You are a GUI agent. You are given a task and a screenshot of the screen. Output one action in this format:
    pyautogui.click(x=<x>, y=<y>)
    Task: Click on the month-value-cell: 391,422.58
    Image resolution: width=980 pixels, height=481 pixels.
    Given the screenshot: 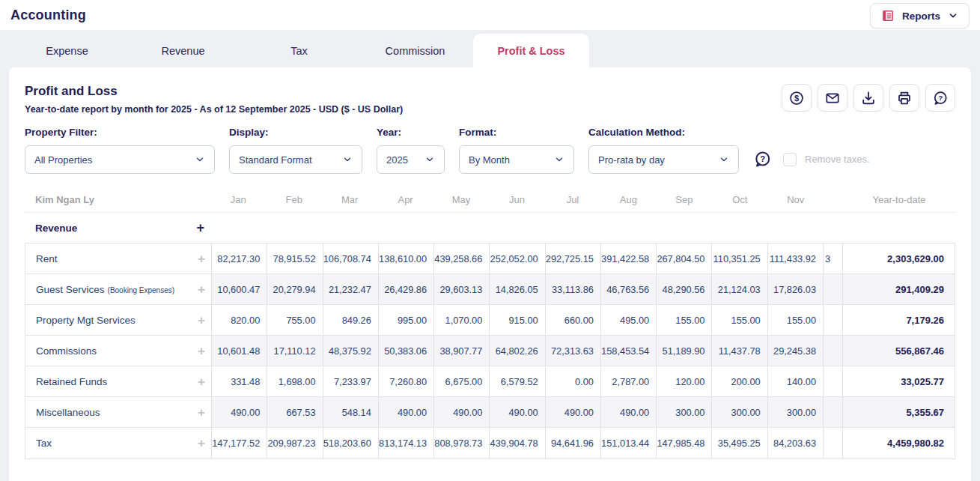 What is the action you would take?
    pyautogui.click(x=628, y=258)
    